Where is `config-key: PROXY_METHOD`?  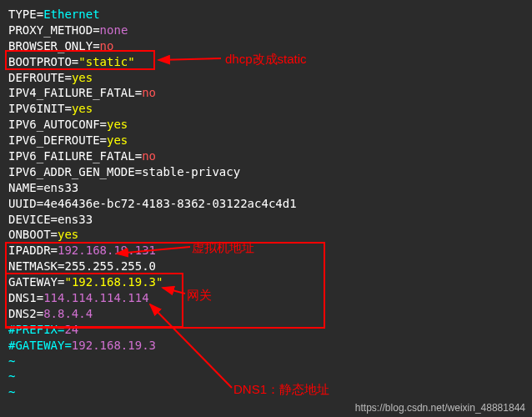
config-key: PROXY_METHOD is located at coordinates (50, 30).